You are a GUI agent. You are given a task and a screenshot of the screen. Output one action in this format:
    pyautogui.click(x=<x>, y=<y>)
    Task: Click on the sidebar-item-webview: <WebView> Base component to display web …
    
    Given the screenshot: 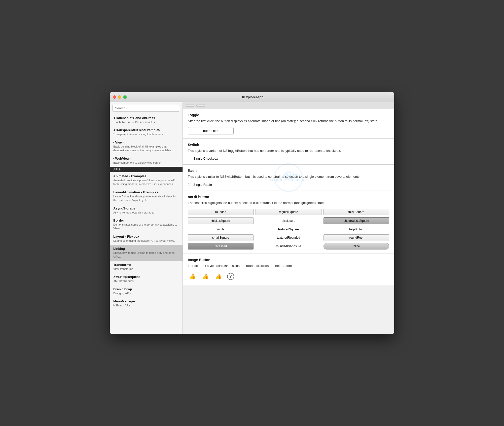 What is the action you would take?
    pyautogui.click(x=146, y=161)
    